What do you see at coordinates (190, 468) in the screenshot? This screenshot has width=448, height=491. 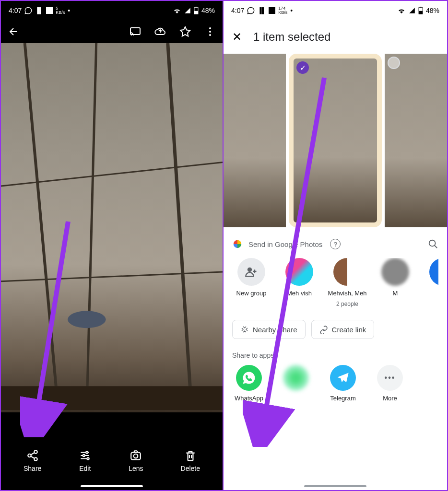 I see `delete-label: Delete` at bounding box center [190, 468].